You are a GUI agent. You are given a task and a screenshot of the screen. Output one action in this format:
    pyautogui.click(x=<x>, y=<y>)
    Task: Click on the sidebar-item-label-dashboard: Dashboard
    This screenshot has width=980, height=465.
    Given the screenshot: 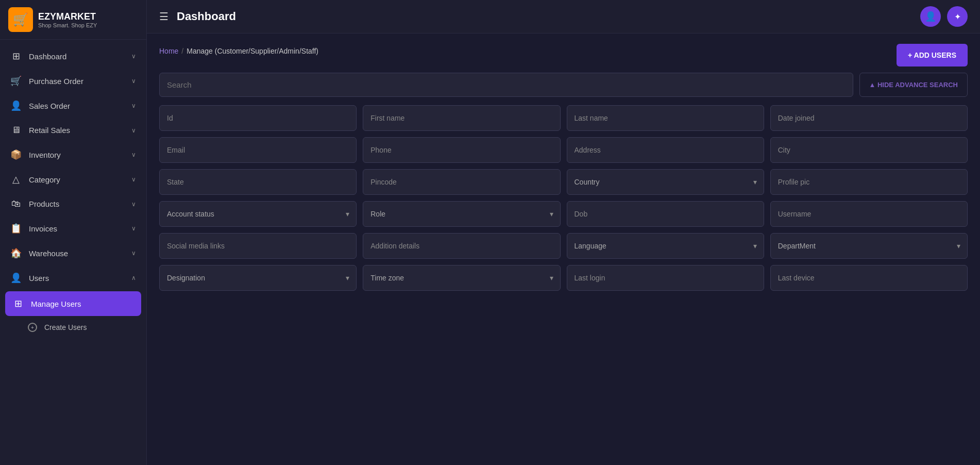 What is the action you would take?
    pyautogui.click(x=47, y=57)
    